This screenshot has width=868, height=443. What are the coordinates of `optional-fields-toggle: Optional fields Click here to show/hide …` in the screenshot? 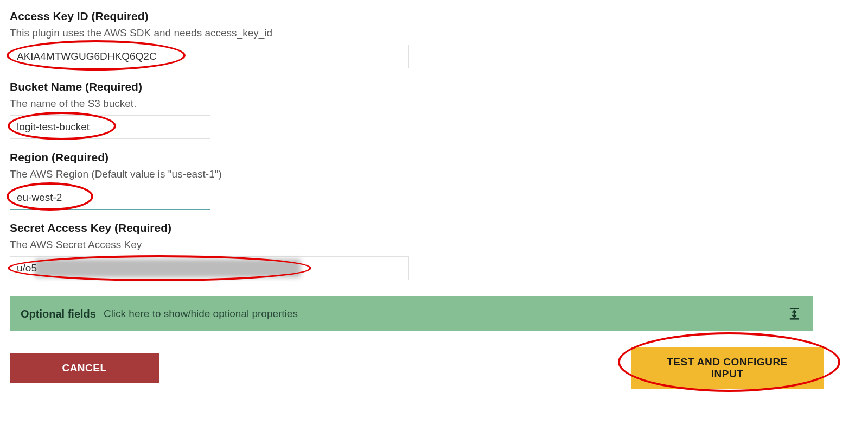 It's located at (411, 314).